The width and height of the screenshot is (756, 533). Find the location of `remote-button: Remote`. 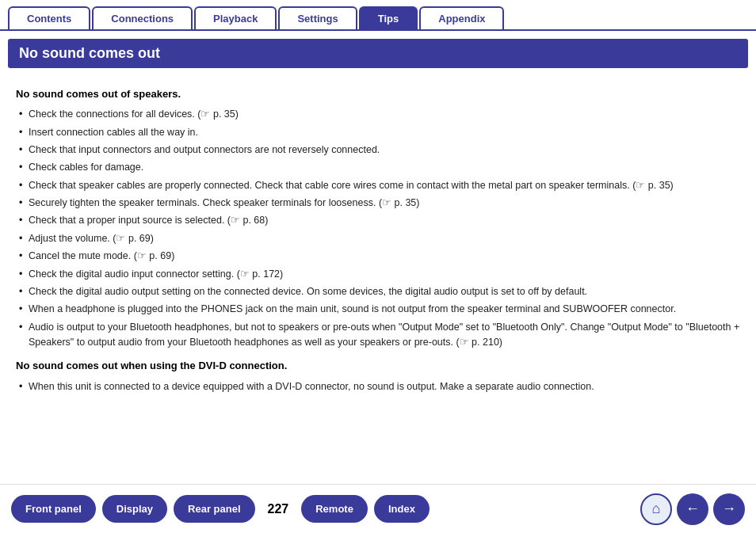

remote-button: Remote is located at coordinates (334, 508).